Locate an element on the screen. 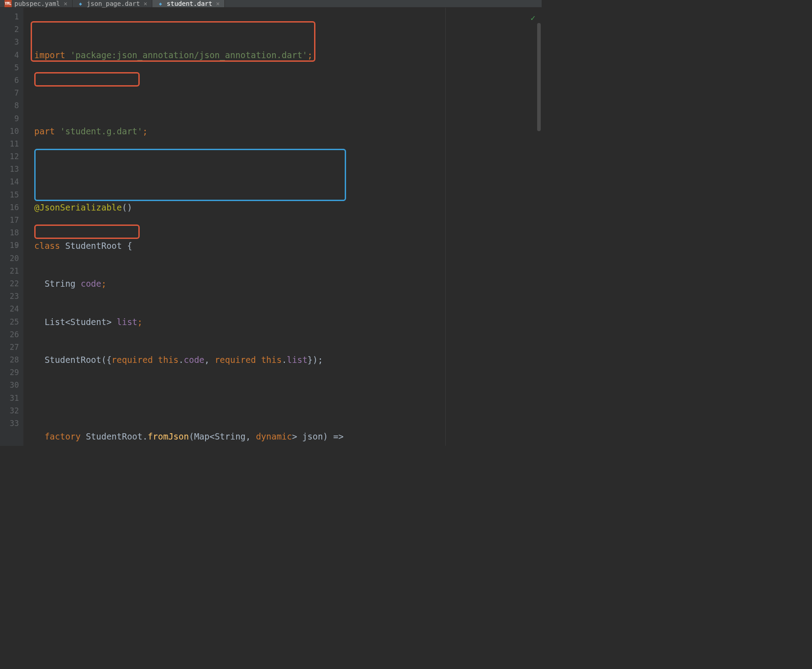 The width and height of the screenshot is (812, 669). line-number: 7 is located at coordinates (11, 93).